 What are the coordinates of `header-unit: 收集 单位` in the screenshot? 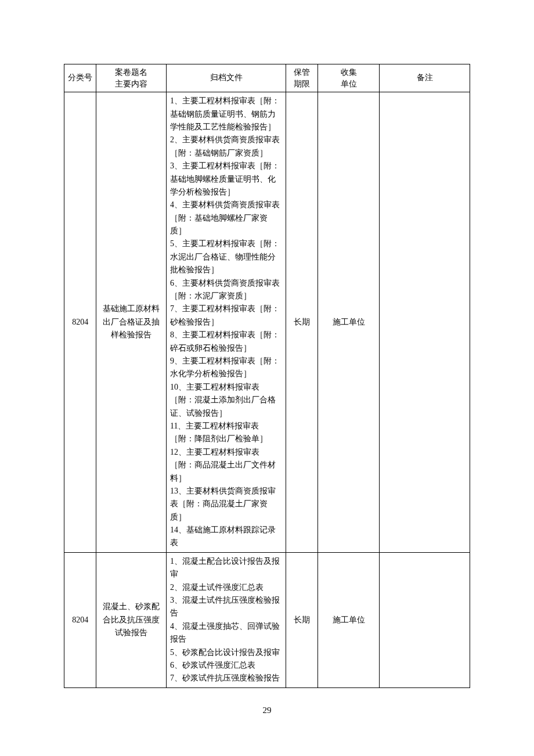 It's located at (349, 78).